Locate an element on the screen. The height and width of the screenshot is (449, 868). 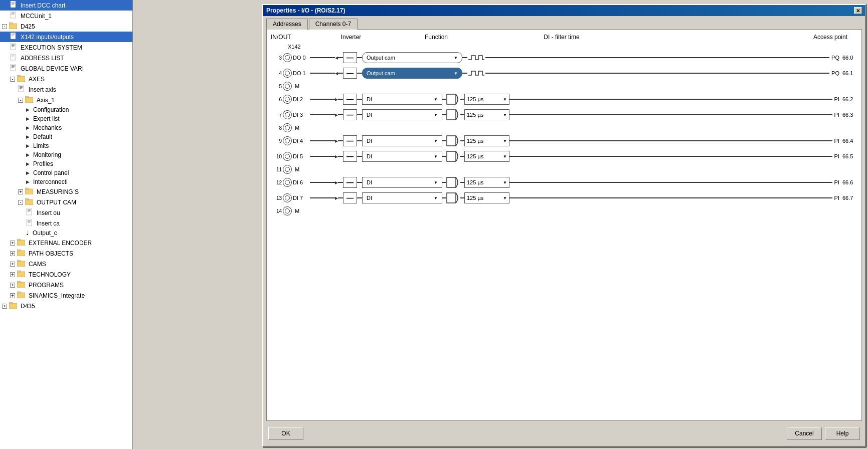
expand-icon-d435: + is located at coordinates (5, 306).